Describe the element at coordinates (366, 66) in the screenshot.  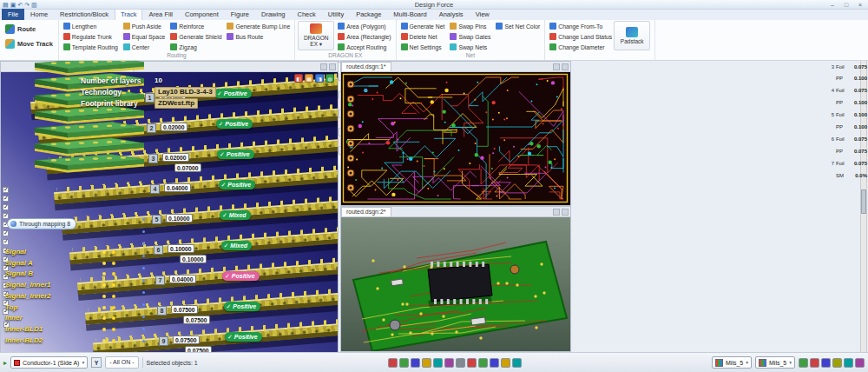
I see `document-tab-routed1: routed.dsgn:1*` at that location.